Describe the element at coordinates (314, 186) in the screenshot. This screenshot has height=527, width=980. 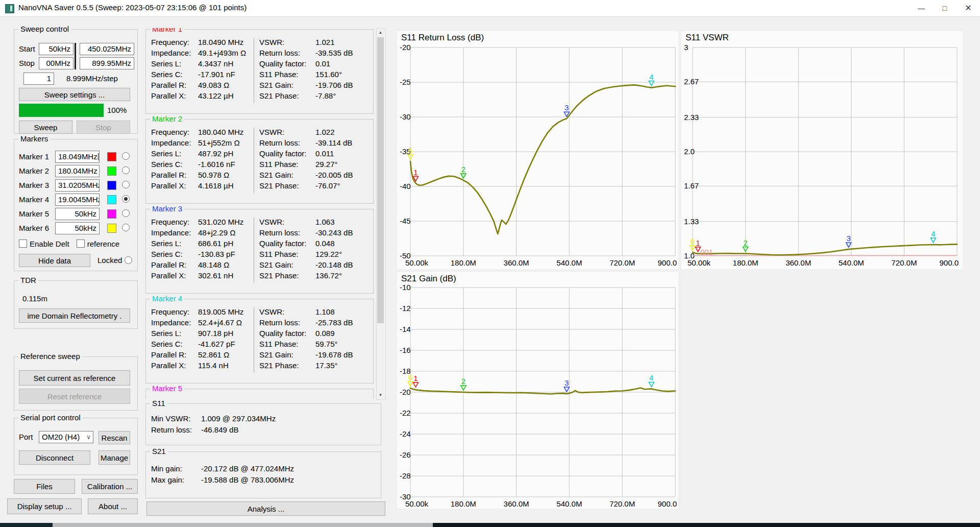
I see `data-row: S21 Phase: -76.07°` at that location.